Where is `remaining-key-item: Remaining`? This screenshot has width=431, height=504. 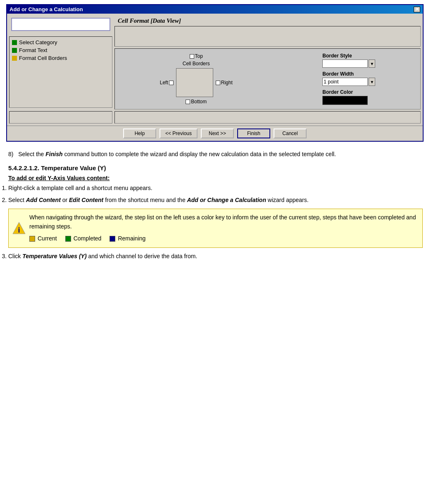
remaining-key-item: Remaining is located at coordinates (127, 239).